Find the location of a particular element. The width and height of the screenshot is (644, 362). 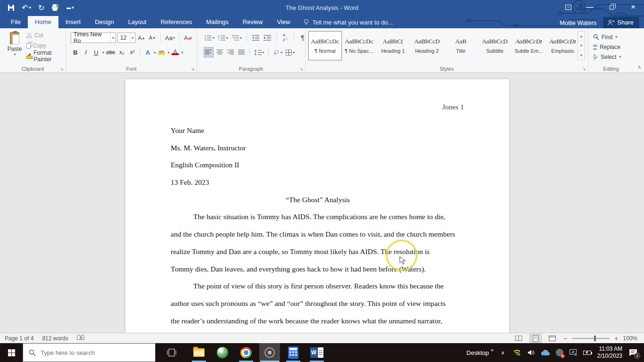

style-heading-2: AaBbCcDHeading 2 is located at coordinates (427, 46).